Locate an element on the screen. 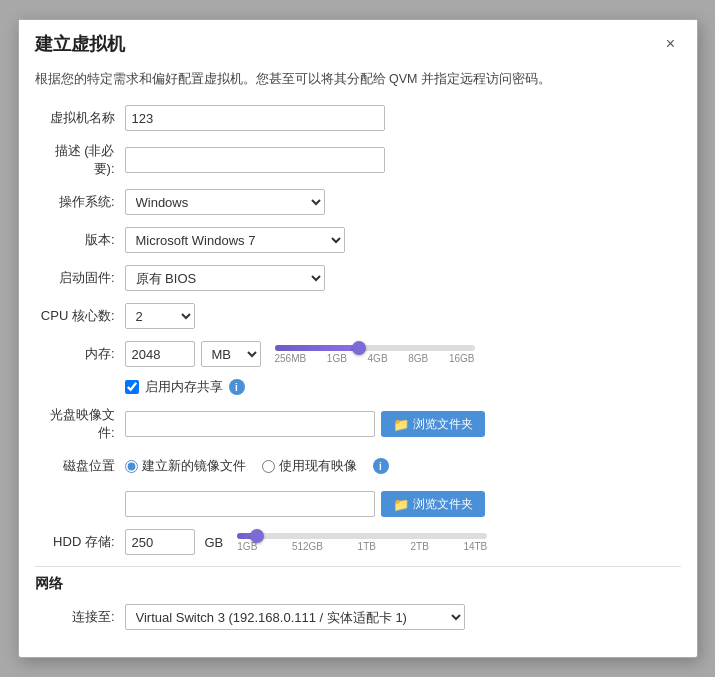 This screenshot has height=677, width=715. bios-select: 原有 BIOS UEFI is located at coordinates (225, 278).